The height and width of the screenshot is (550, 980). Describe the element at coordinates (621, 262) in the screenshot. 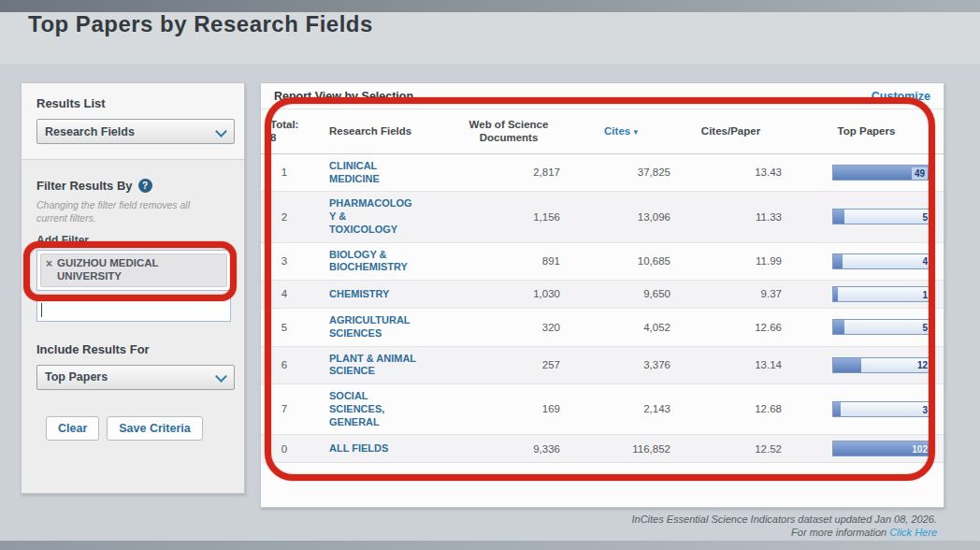

I see `cites-cell: 10,685` at that location.